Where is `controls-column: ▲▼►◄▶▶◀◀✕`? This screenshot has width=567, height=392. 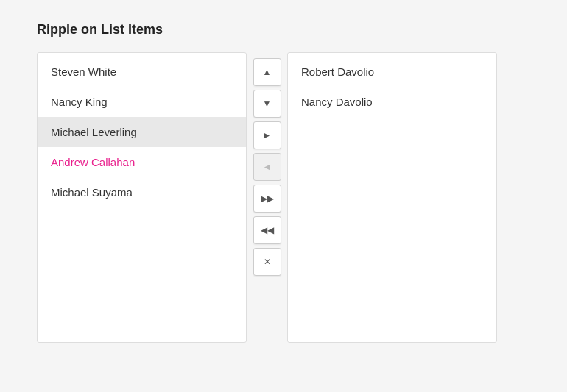
controls-column: ▲▼►◄▶▶◀◀✕ is located at coordinates (267, 167).